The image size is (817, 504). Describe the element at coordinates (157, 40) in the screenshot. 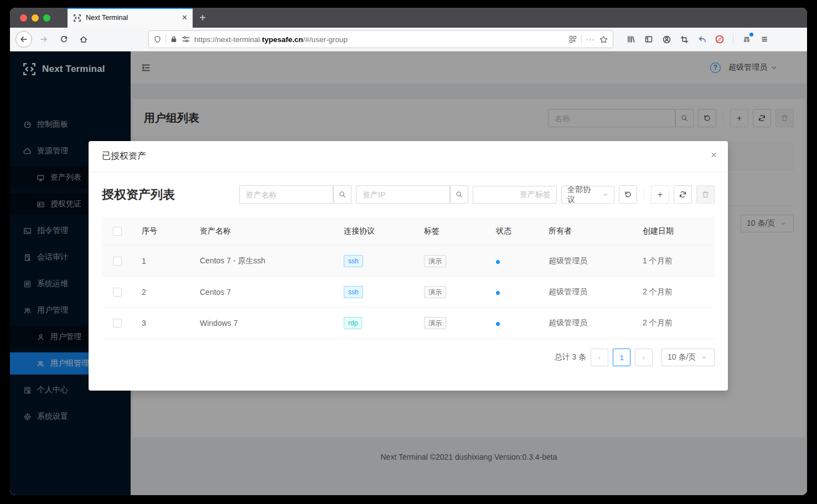

I see `shield-icon` at that location.